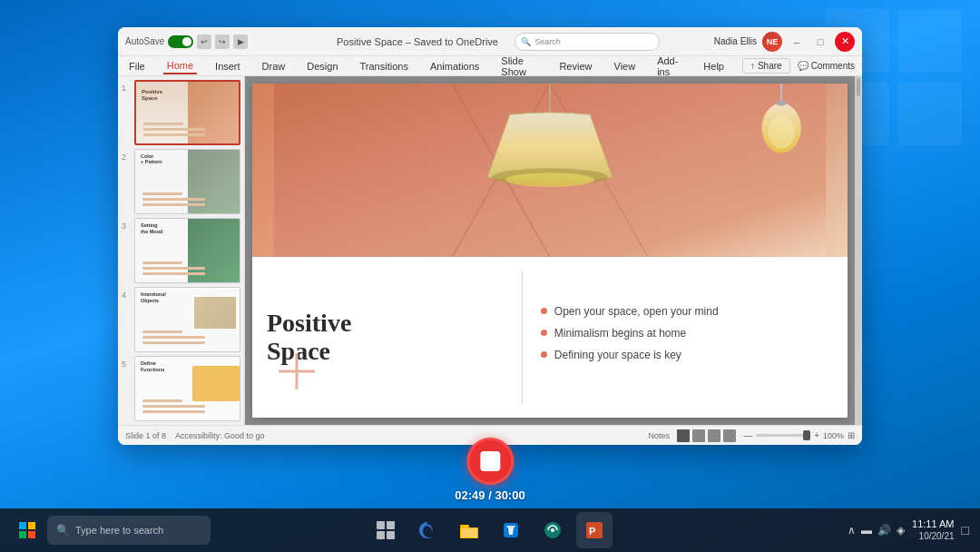  What do you see at coordinates (126, 226) in the screenshot?
I see `slide-num-3: 3` at bounding box center [126, 226].